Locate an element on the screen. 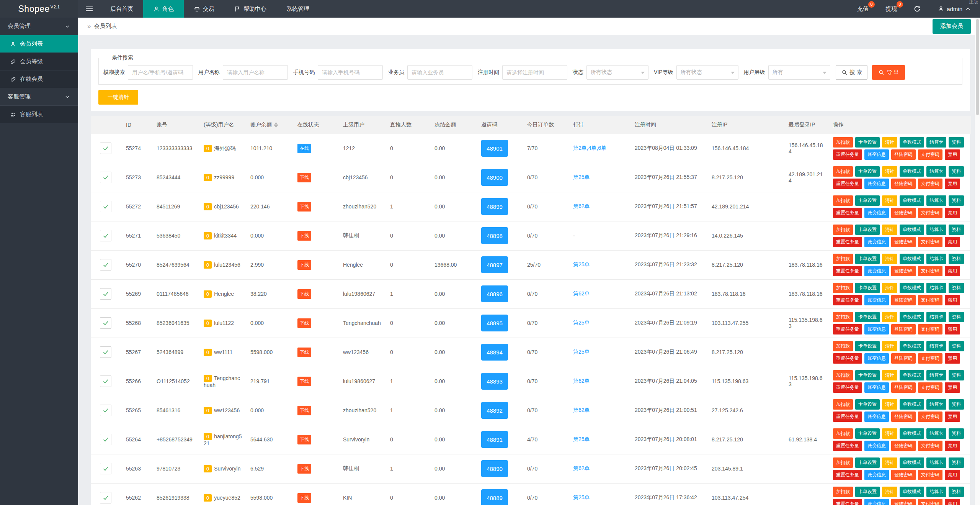  sidebar-item: 在线会员 is located at coordinates (39, 79).